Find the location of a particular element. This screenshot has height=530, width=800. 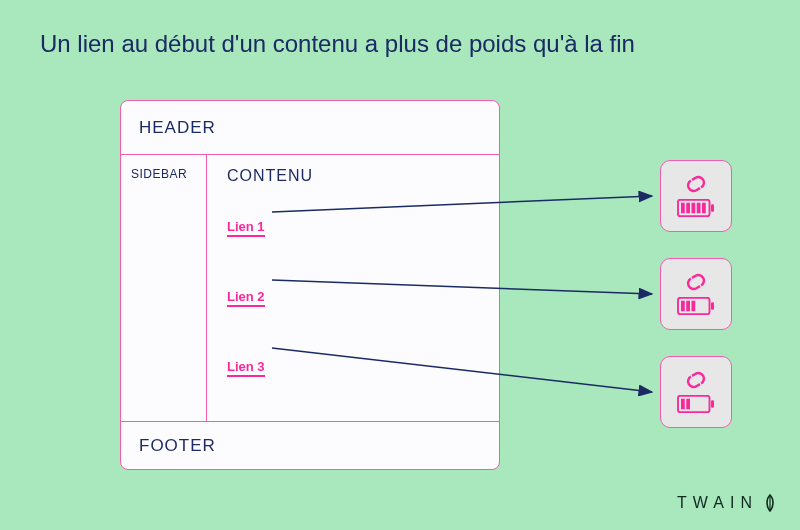

page-title: Un lien au début d'un contenu a plus de … is located at coordinates (338, 44).